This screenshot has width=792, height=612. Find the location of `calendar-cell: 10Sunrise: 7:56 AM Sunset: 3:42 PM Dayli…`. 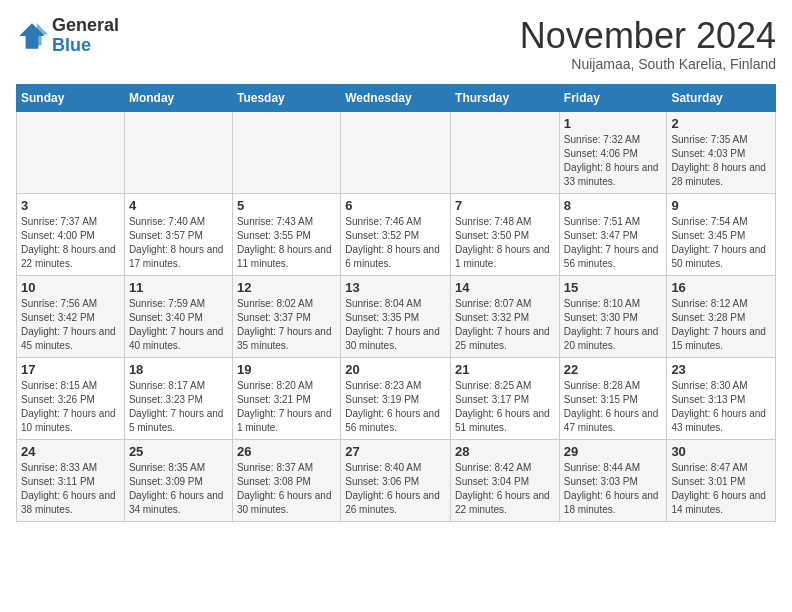

calendar-cell: 10Sunrise: 7:56 AM Sunset: 3:42 PM Dayli… is located at coordinates (71, 316).